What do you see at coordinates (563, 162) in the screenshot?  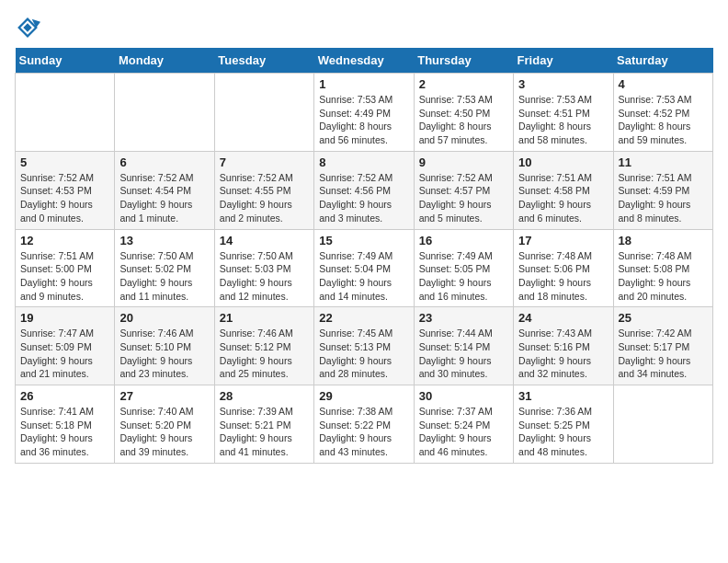 I see `day-number: 10` at bounding box center [563, 162].